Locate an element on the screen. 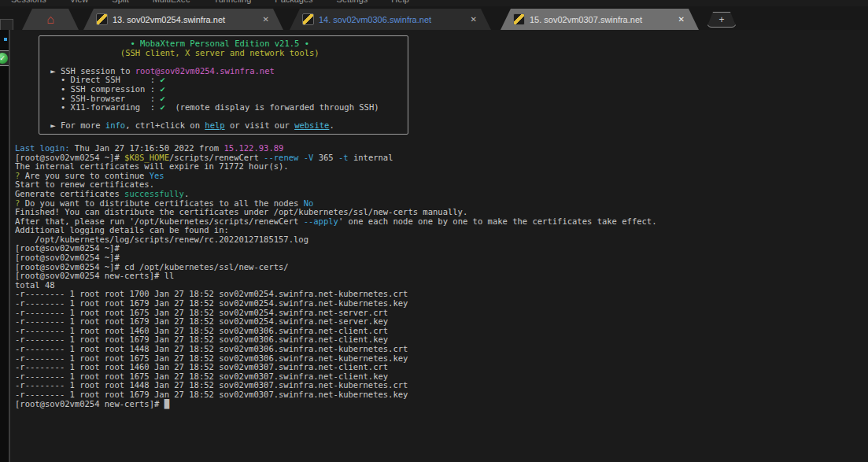 Image resolution: width=868 pixels, height=462 pixels. menu-item-view: View is located at coordinates (79, 2).